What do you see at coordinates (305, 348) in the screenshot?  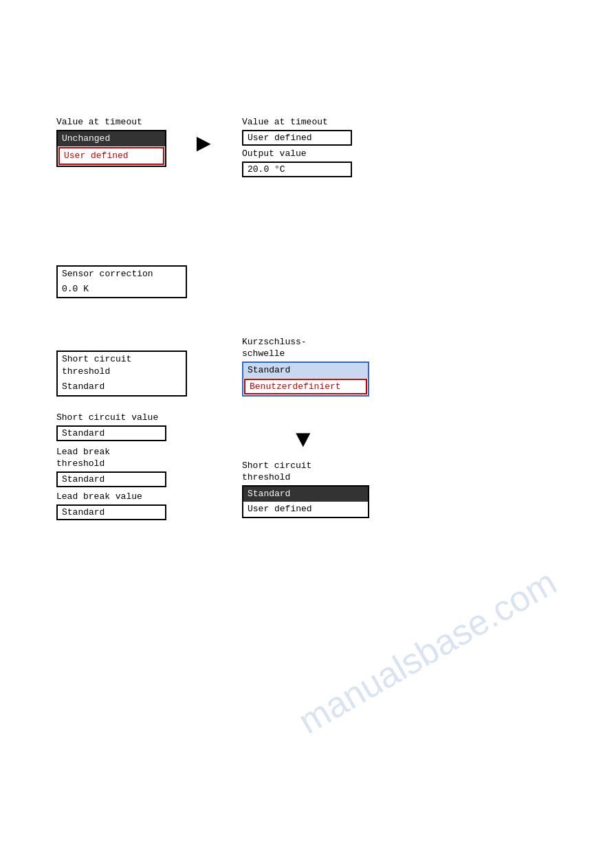 I see `kurzschluss-label: Kurzschluss-schwelle` at bounding box center [305, 348].